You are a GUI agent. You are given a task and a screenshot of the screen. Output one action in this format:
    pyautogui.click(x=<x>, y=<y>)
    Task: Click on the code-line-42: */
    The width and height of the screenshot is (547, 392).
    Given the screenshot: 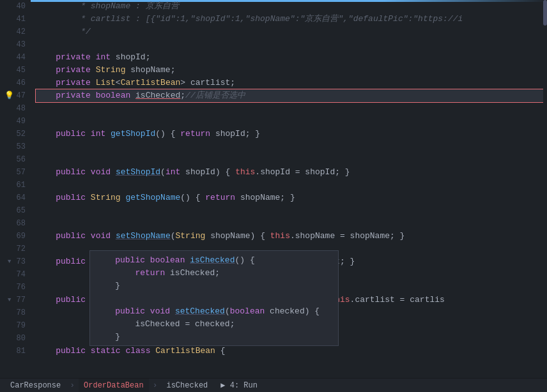 What is the action you would take?
    pyautogui.click(x=291, y=32)
    